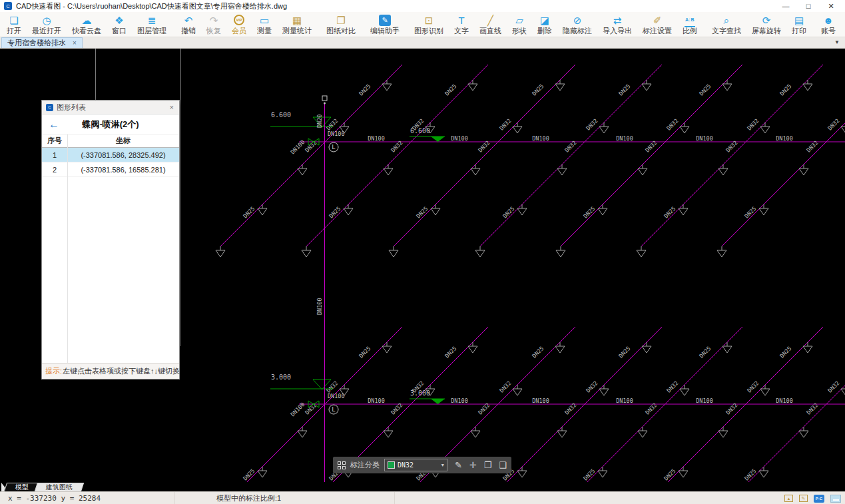 The image size is (845, 504). What do you see at coordinates (808, 6) in the screenshot?
I see `maximize-button: □` at bounding box center [808, 6].